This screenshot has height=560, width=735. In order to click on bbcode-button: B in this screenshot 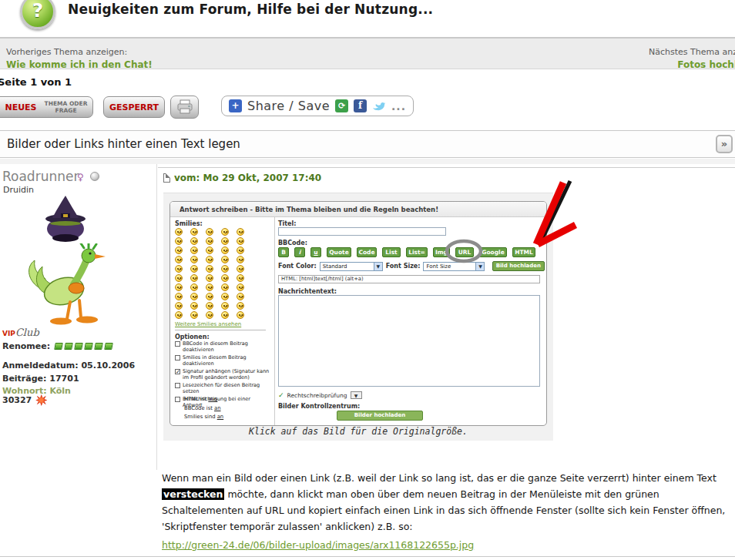, I will do `click(284, 253)`.